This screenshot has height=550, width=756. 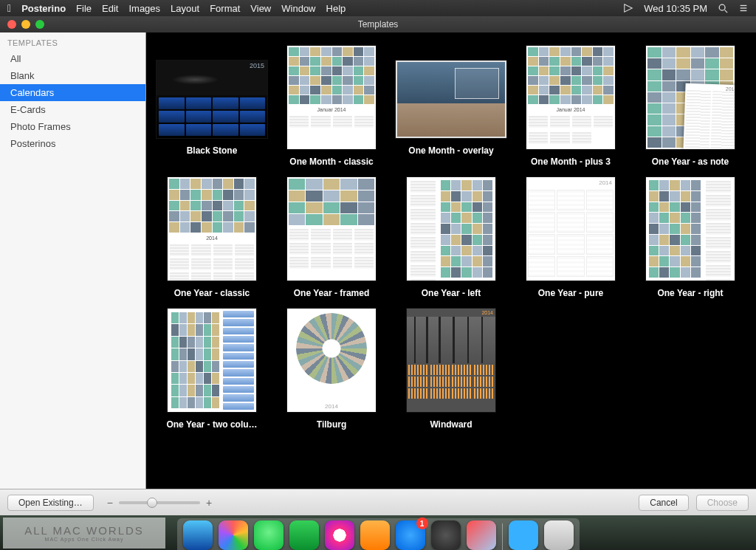 What do you see at coordinates (304, 535) in the screenshot?
I see `dock-facetime-icon` at bounding box center [304, 535].